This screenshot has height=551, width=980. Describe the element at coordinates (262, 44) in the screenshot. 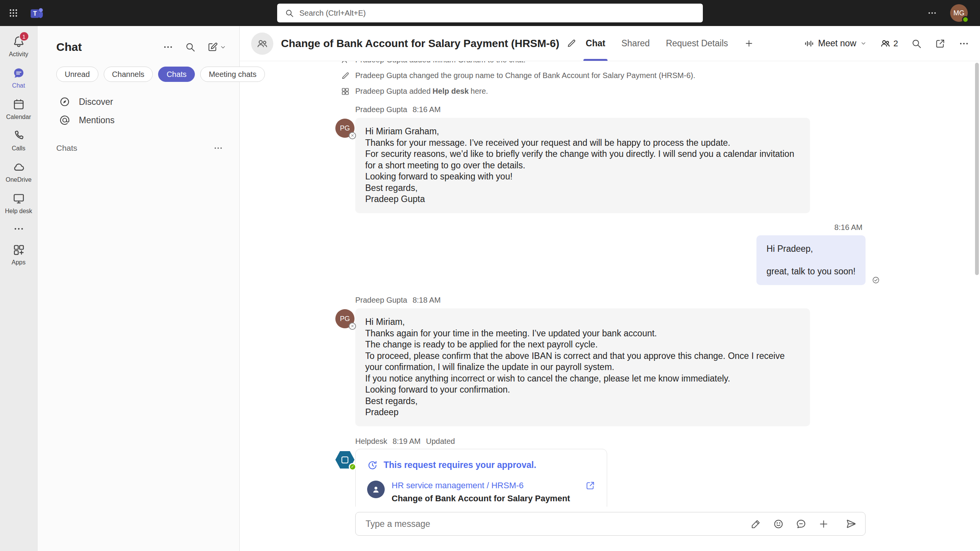

I see `group-chat-avatar` at that location.